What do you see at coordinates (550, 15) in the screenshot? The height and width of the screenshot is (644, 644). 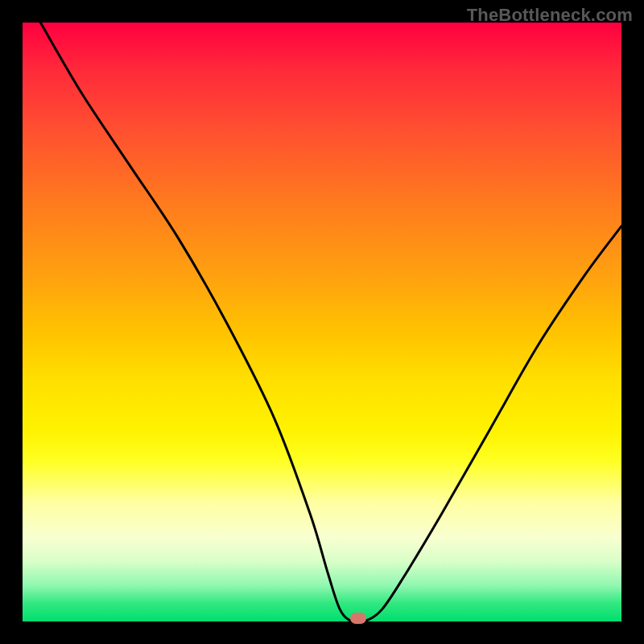 I see `watermark-text: TheBottleneck.com` at bounding box center [550, 15].